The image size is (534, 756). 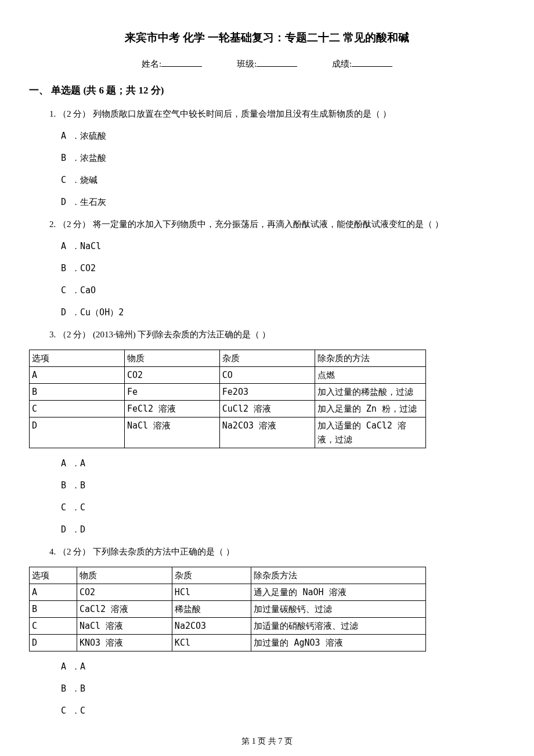 I want to click on name-blank, so click(x=182, y=63).